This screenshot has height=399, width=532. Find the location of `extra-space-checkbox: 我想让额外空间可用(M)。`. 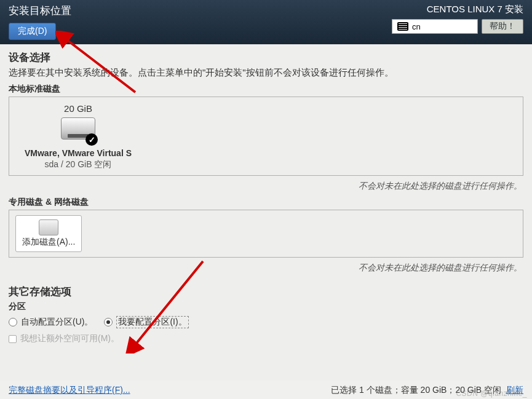

extra-space-checkbox: 我想让额外空间可用(M)。 is located at coordinates (266, 339).